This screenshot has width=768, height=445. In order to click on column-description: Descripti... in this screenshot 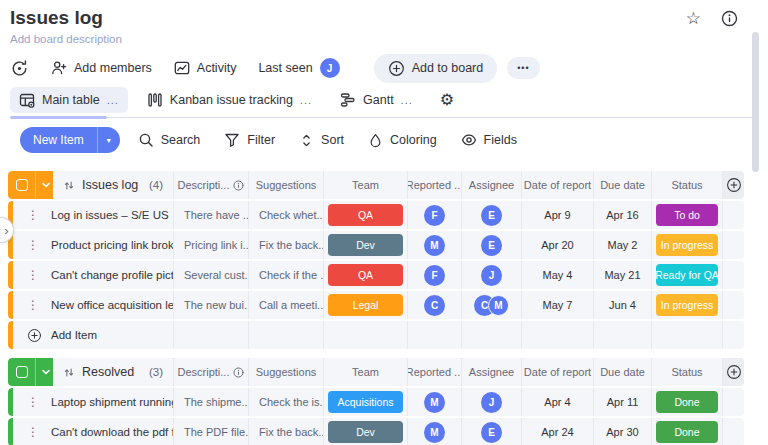, I will do `click(210, 372)`.